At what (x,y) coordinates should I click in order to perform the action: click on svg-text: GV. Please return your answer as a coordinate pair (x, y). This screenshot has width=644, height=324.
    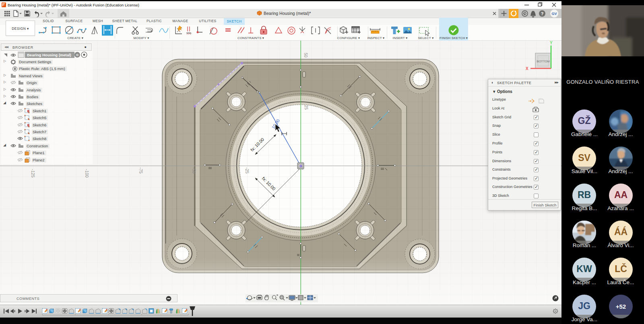
    Looking at the image, I should click on (554, 14).